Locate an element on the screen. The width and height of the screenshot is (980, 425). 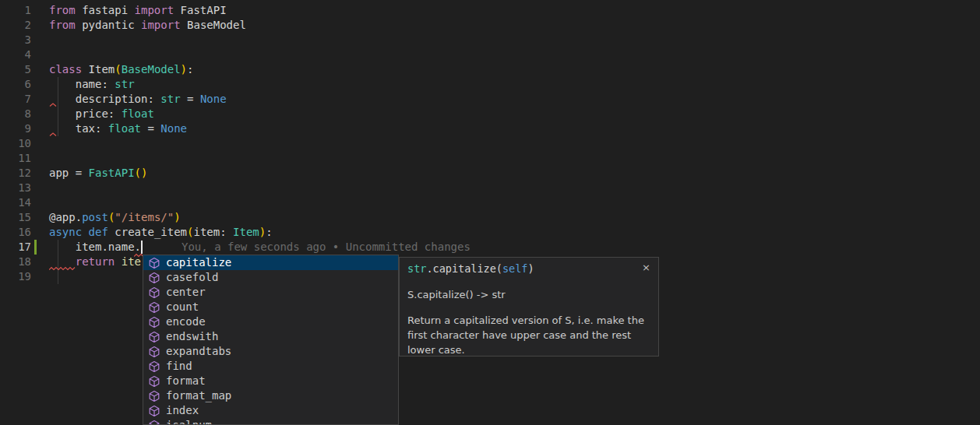
completion-list: capitalize casefold center count encode is located at coordinates (271, 340).